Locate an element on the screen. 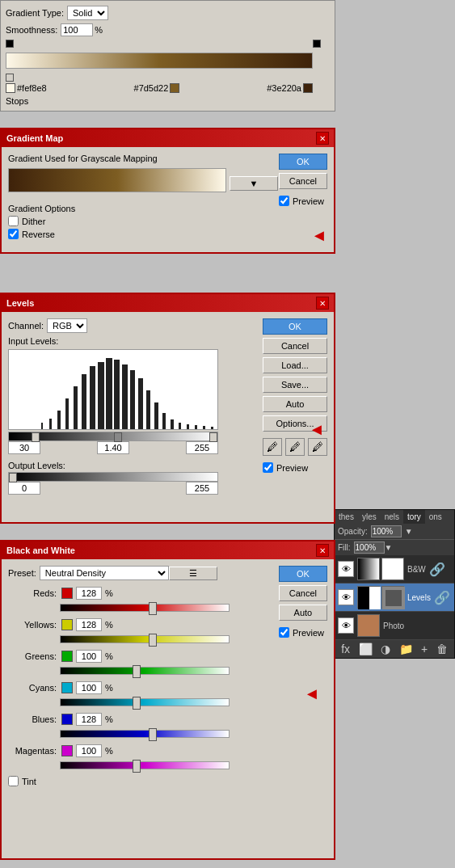 This screenshot has height=868, width=455. input-high-thumb is located at coordinates (213, 437).